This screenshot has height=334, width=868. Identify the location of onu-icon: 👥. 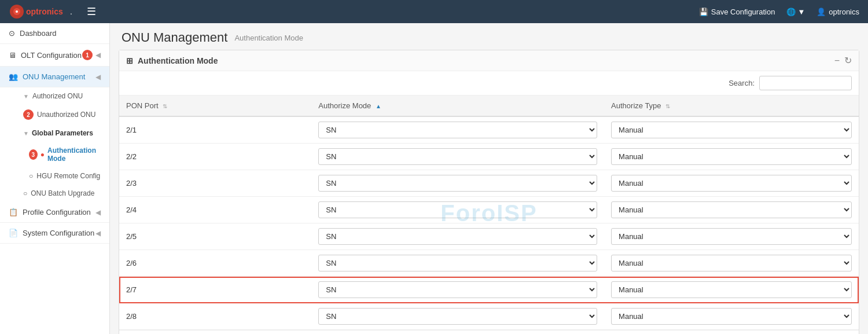
(13, 76).